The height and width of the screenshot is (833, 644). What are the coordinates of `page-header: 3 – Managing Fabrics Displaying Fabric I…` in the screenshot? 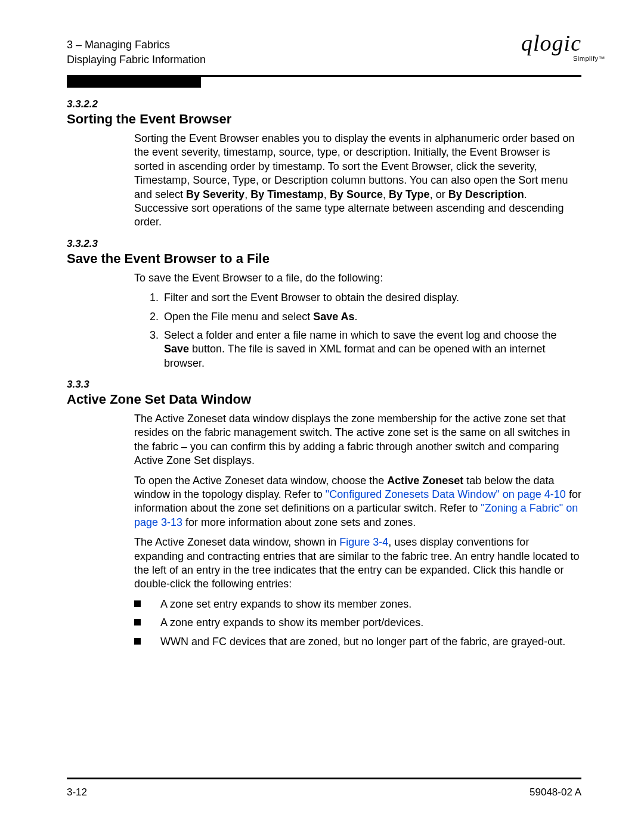 It's located at (324, 51).